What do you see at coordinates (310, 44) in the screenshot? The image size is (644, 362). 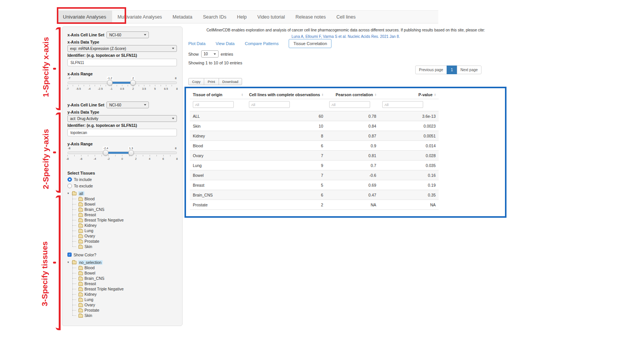 I see `tab-tissue-correlation: Tissue Correlation` at bounding box center [310, 44].